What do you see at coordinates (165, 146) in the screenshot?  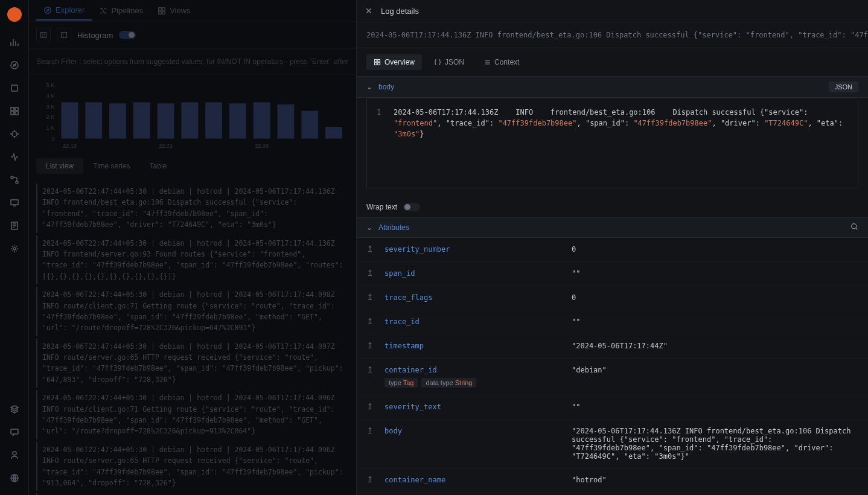 I see `svg-text: 22:22` at bounding box center [165, 146].